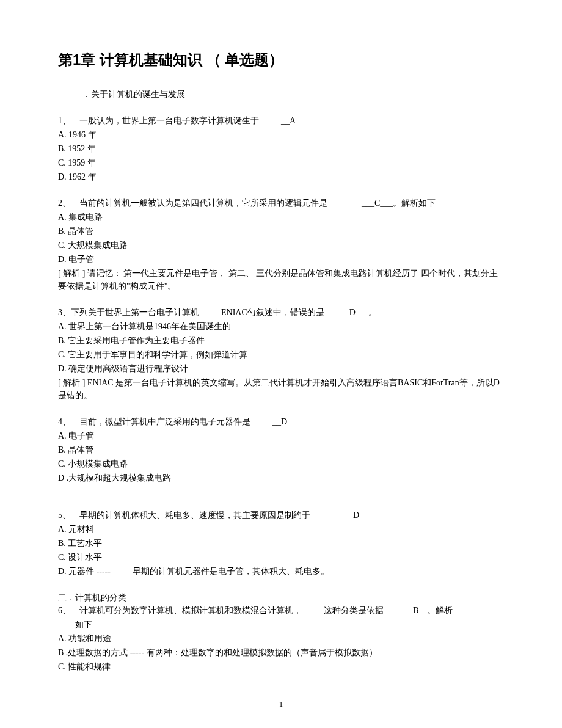 This screenshot has width=562, height=728. I want to click on option-d: D. 确定使用高级语言进行程序设计, so click(281, 369).